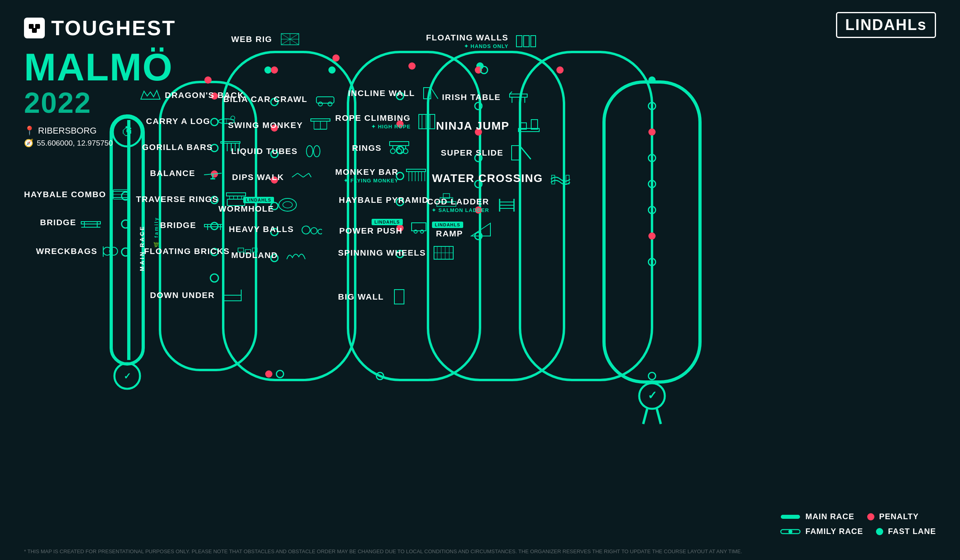 Image resolution: width=960 pixels, height=560 pixels. Describe the element at coordinates (906, 531) in the screenshot. I see `legend-fast-lane: FAST LANE` at that location.